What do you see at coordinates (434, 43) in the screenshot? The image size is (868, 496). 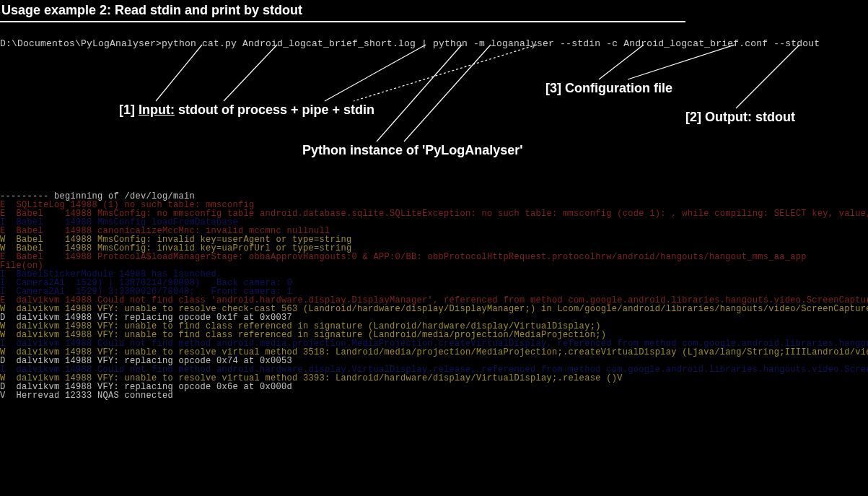 I see `command-line: D:\Documentos\PyLogAnalyser>python cat.p…` at bounding box center [434, 43].